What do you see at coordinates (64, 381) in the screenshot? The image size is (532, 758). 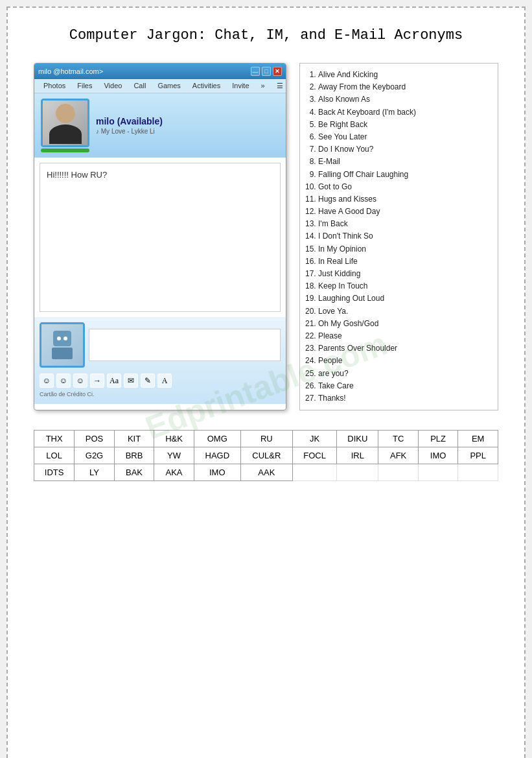 I see `toolbar-emoji2: ☺` at bounding box center [64, 381].